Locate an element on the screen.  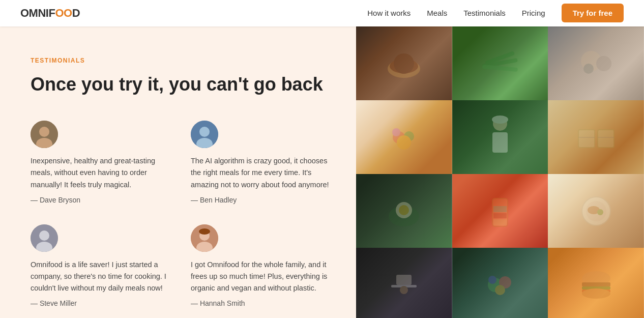
logo-accent: OO is located at coordinates (63, 13).